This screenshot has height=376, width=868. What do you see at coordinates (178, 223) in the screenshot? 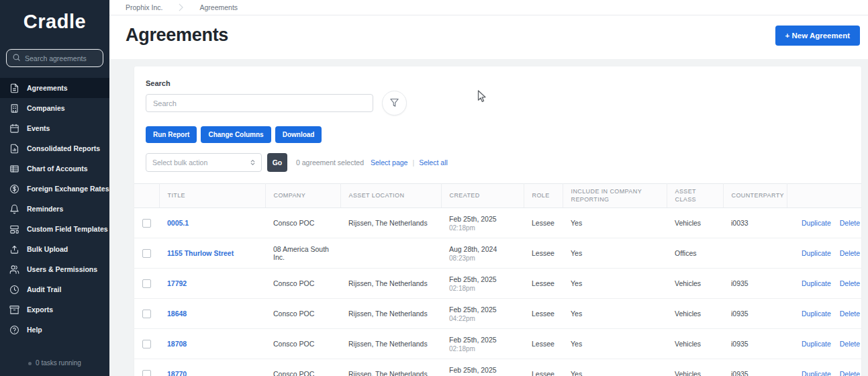
I see `agreement-title-link: 0005.1` at bounding box center [178, 223].